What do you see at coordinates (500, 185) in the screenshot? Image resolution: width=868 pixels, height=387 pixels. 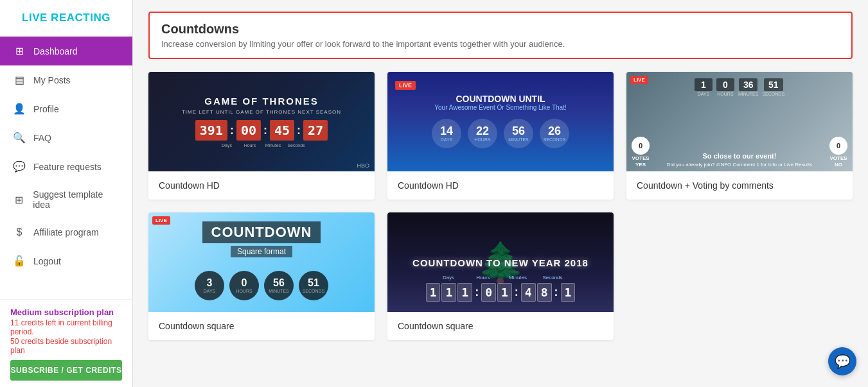 I see `card-label-countdown-hd-2: Countdown HD` at bounding box center [500, 185].